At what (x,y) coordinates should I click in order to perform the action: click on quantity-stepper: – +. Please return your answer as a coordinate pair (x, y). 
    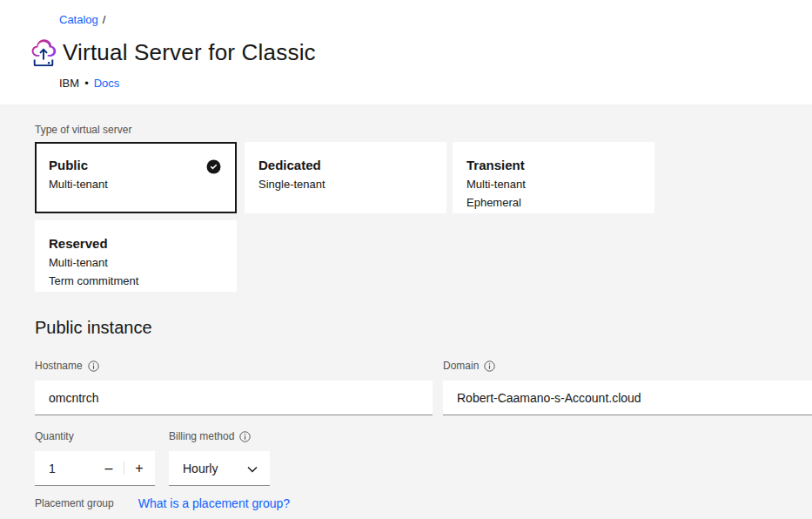
    Looking at the image, I should click on (95, 468).